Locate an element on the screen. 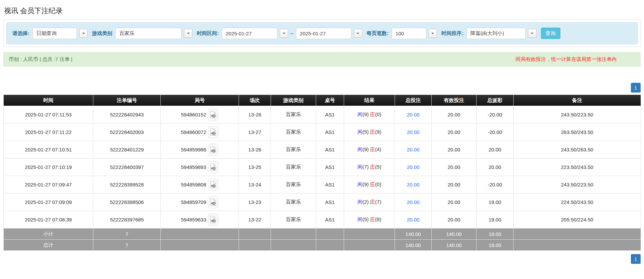 This screenshot has width=644, height=279. remark-cell: 243.50/263.50 is located at coordinates (577, 150).